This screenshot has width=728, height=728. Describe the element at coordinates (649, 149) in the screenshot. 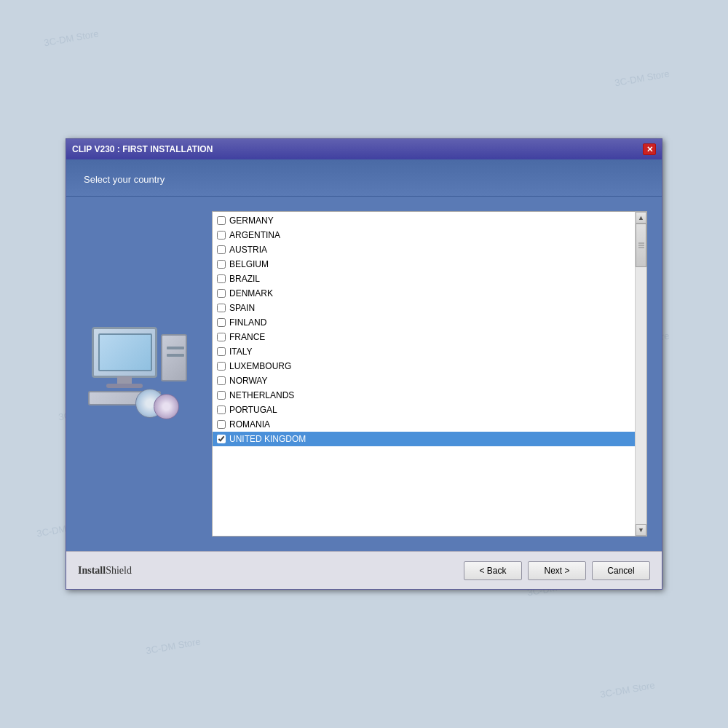

I see `close-button: ✕` at that location.